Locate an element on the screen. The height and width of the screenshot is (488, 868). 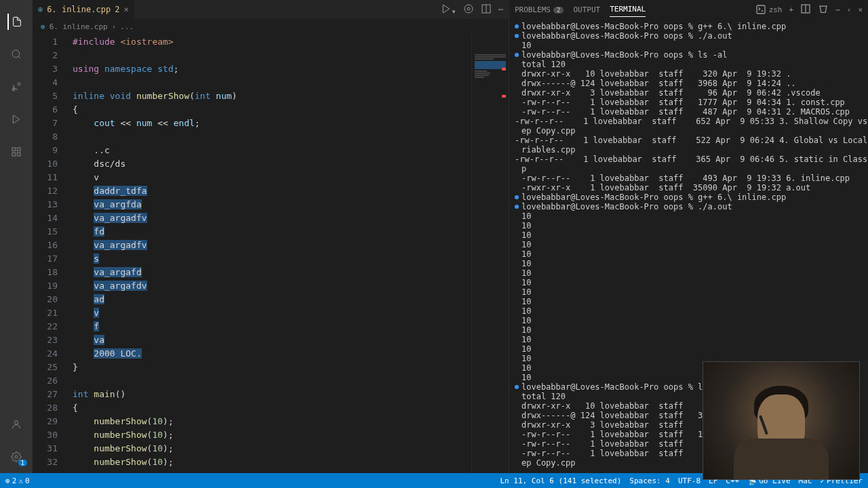
line-gutter: 1234567891011121314151617181920212223242… is located at coordinates (52, 253).